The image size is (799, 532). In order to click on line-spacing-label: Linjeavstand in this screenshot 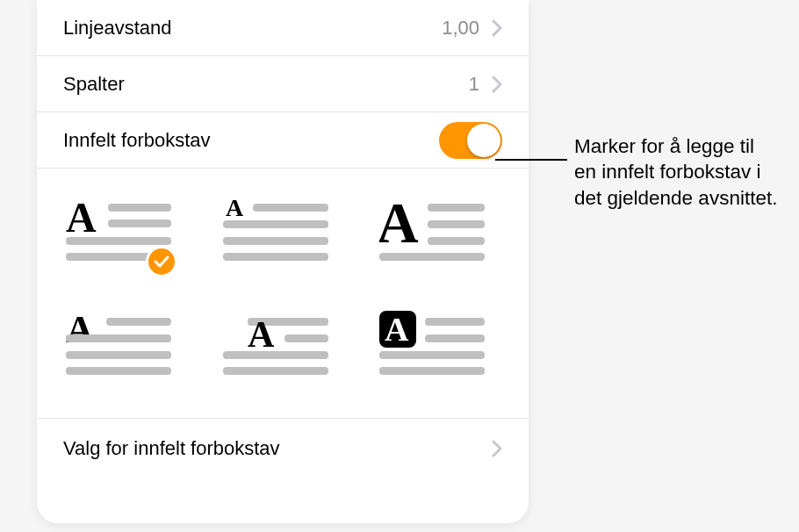, I will do `click(118, 28)`.